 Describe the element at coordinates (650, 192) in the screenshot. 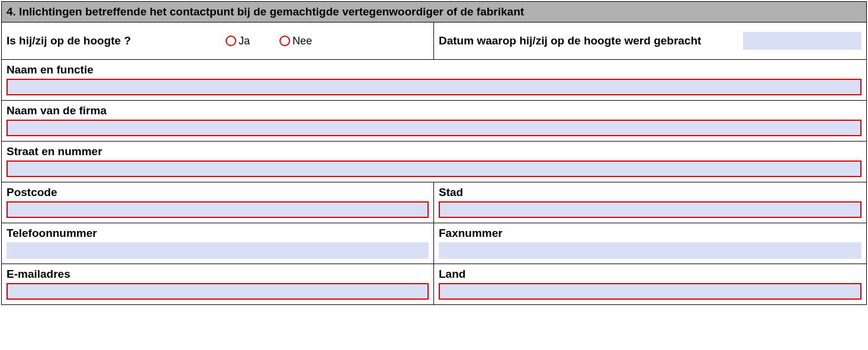

I see `city-label: Stad` at that location.